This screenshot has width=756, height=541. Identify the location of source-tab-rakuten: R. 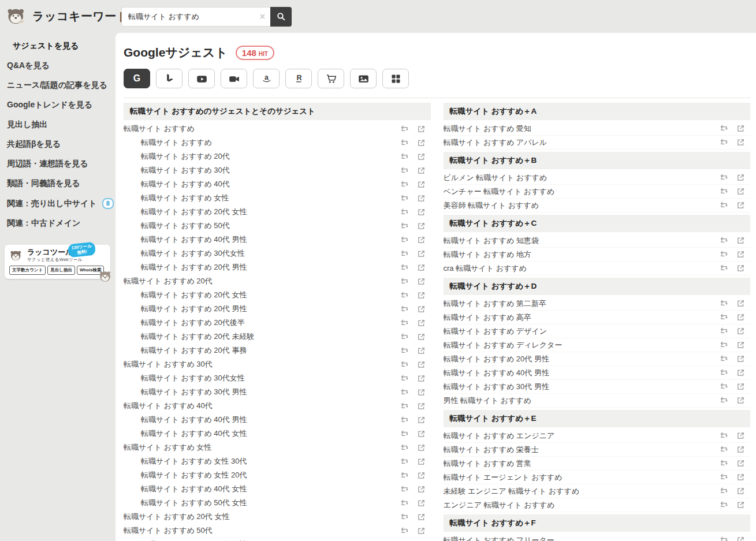
(299, 79).